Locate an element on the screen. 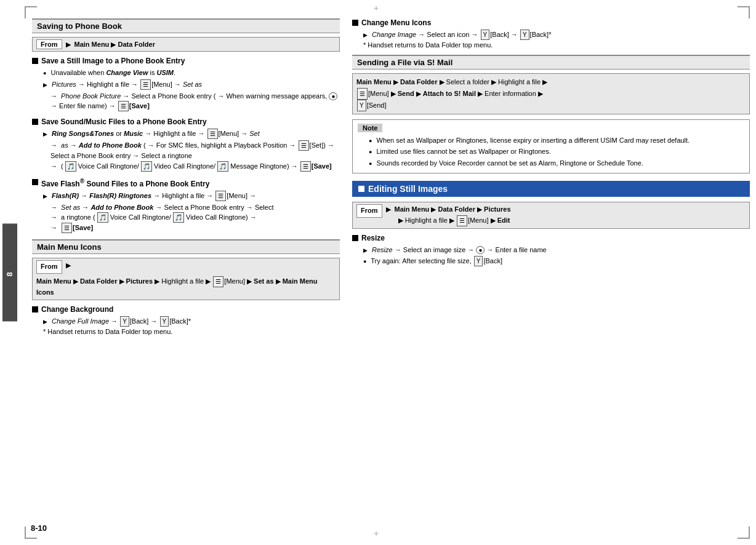 Image resolution: width=756 pixels, height=545 pixels. resize-block: Resize Resize → Select an image size → ●… is located at coordinates (551, 250).